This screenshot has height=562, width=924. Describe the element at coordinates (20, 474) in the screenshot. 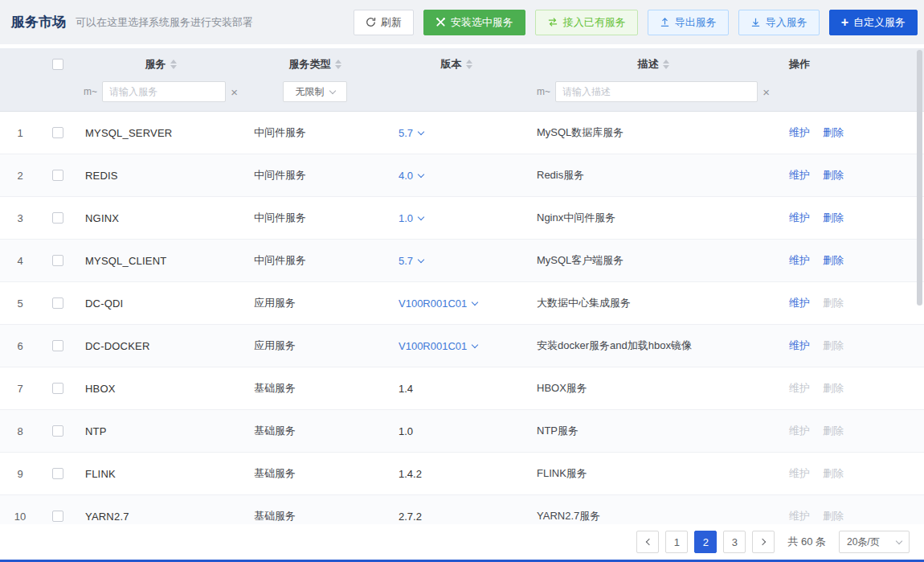

I see `row-index: 9` at that location.